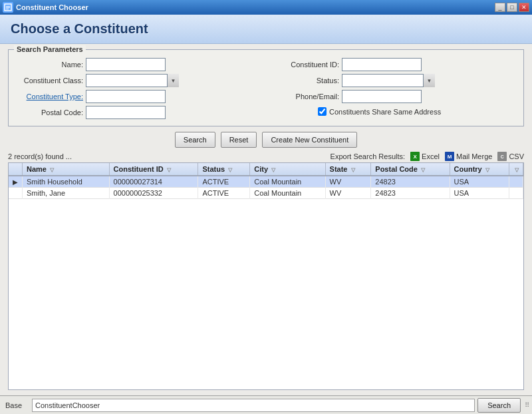 The height and width of the screenshot is (414, 532). I want to click on phone-email-row: Phone/Email:, so click(394, 97).